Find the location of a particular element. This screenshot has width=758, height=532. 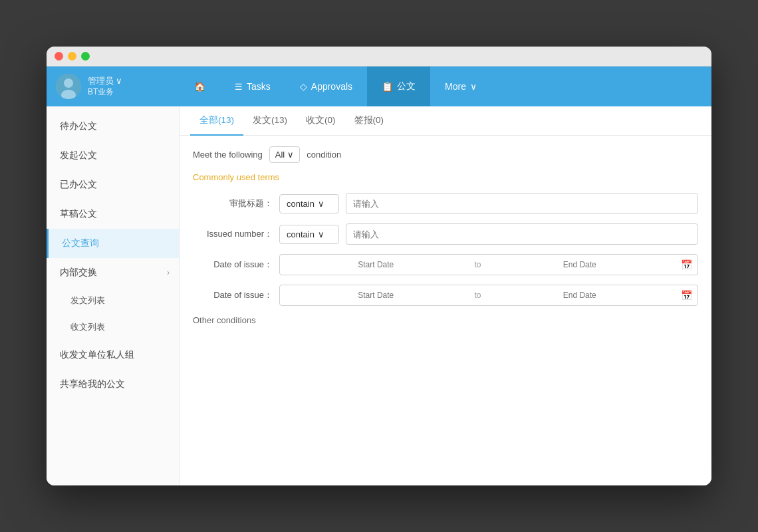

date1-range: to 📅 is located at coordinates (489, 265).